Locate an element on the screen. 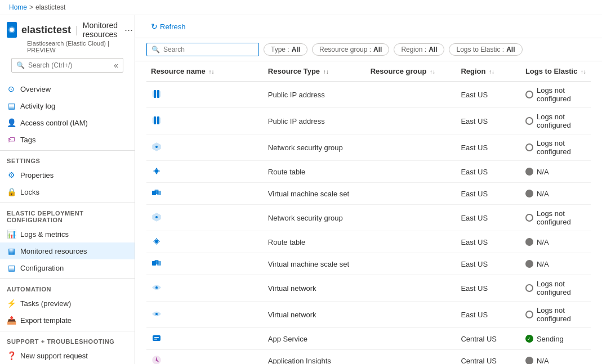 Image resolution: width=602 pixels, height=364 pixels. breadcrumb-home: Home is located at coordinates (18, 7).